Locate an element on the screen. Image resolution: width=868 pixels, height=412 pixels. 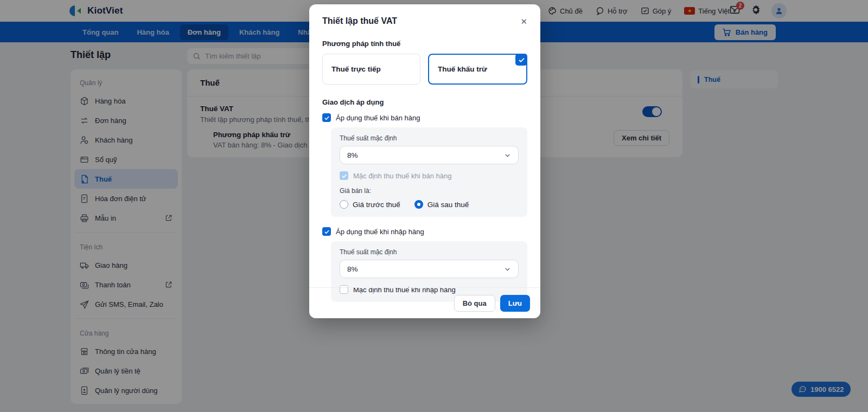
selected-check-icon is located at coordinates (521, 60).